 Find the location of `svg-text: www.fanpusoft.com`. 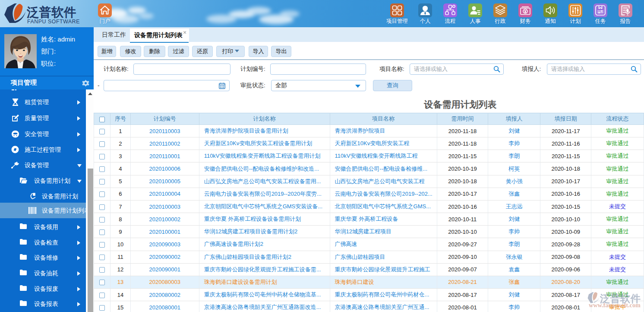

svg-text: www.fanpusoft.com is located at coordinates (615, 305).